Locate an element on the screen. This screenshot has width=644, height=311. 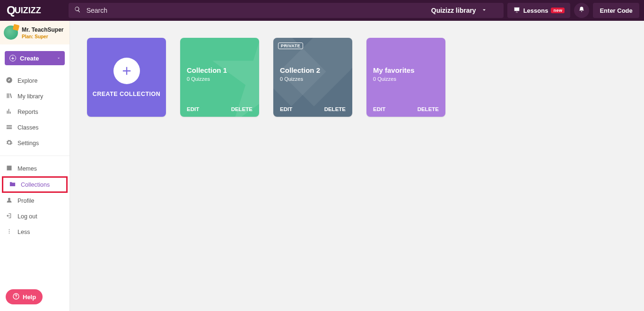
user-plan: Plan: Super is located at coordinates (43, 37).